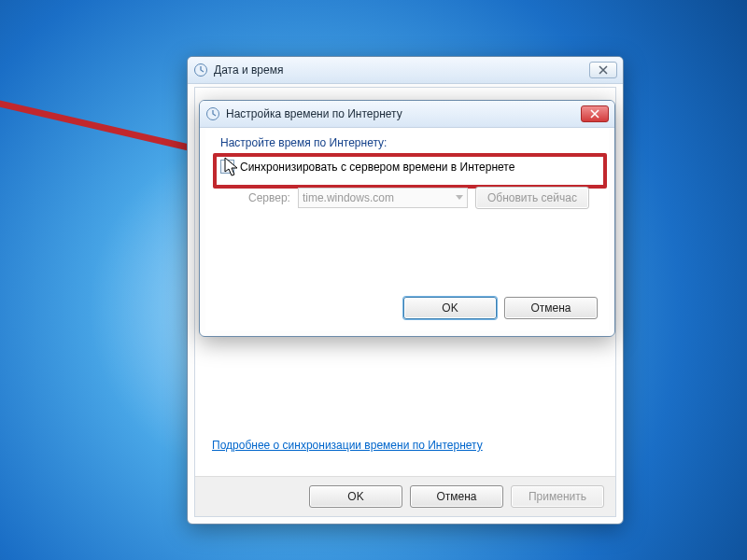 The width and height of the screenshot is (747, 560). What do you see at coordinates (303, 143) in the screenshot?
I see `instruction-text: Настройте время по Интернету:` at bounding box center [303, 143].